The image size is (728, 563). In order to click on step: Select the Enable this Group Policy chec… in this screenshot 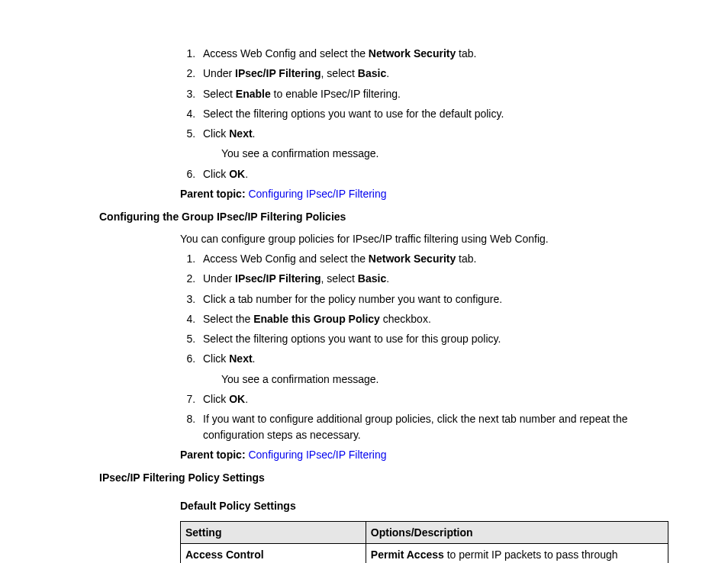, I will do `click(421, 319)`.